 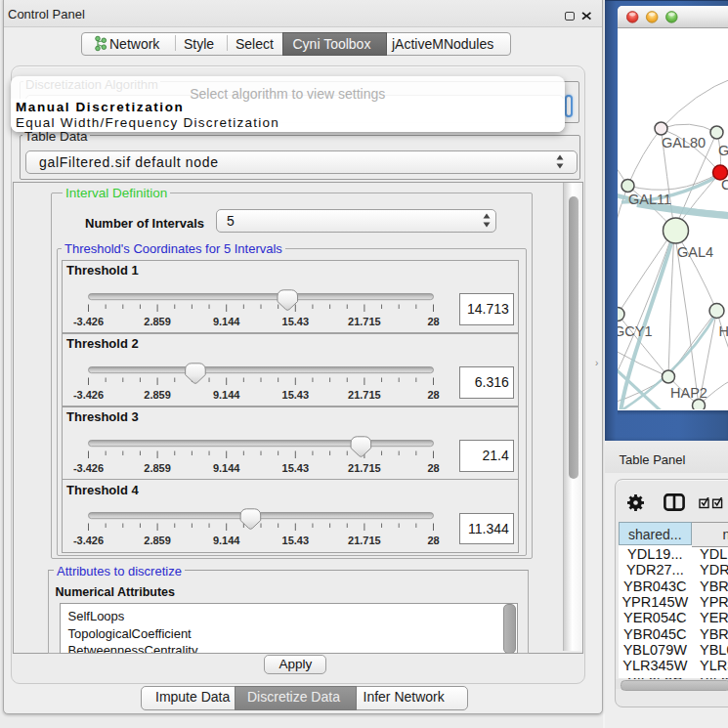 What do you see at coordinates (689, 392) in the screenshot?
I see `svg-text: HAP2` at bounding box center [689, 392].